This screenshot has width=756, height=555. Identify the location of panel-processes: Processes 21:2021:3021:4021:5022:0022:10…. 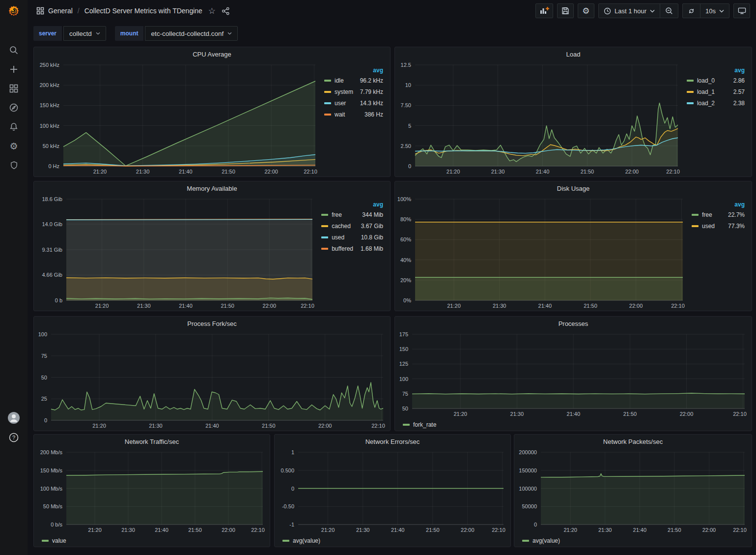
(573, 374).